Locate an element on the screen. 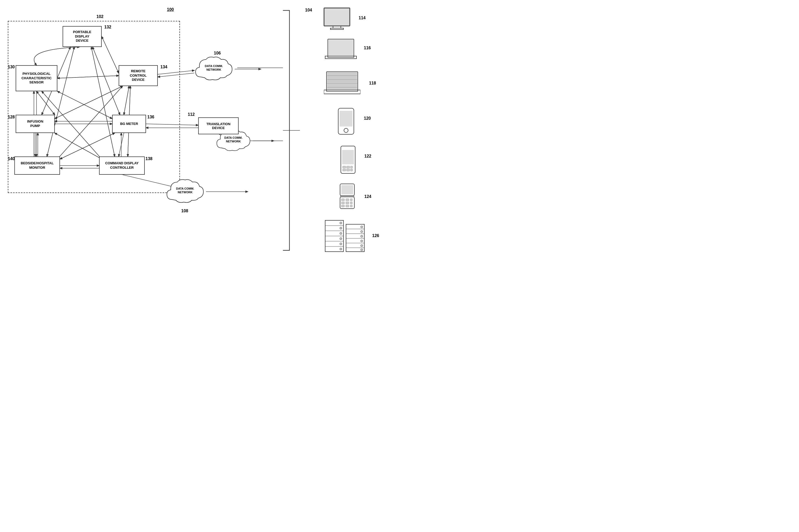 The height and width of the screenshot is (532, 799). ref-128: 128 is located at coordinates (12, 117).